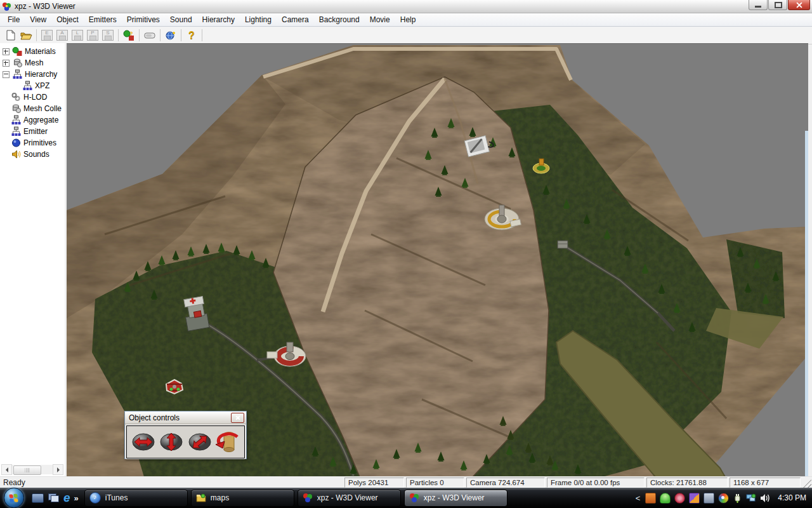 This screenshot has width=812, height=508. What do you see at coordinates (778, 5) in the screenshot?
I see `maximize-button` at bounding box center [778, 5].